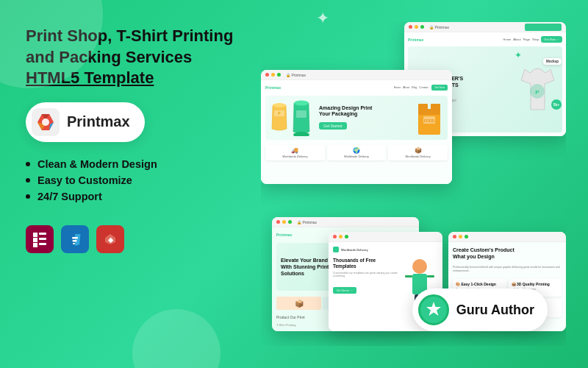 This screenshot has width=588, height=368. I want to click on ss-tmpl-icon, so click(336, 250).